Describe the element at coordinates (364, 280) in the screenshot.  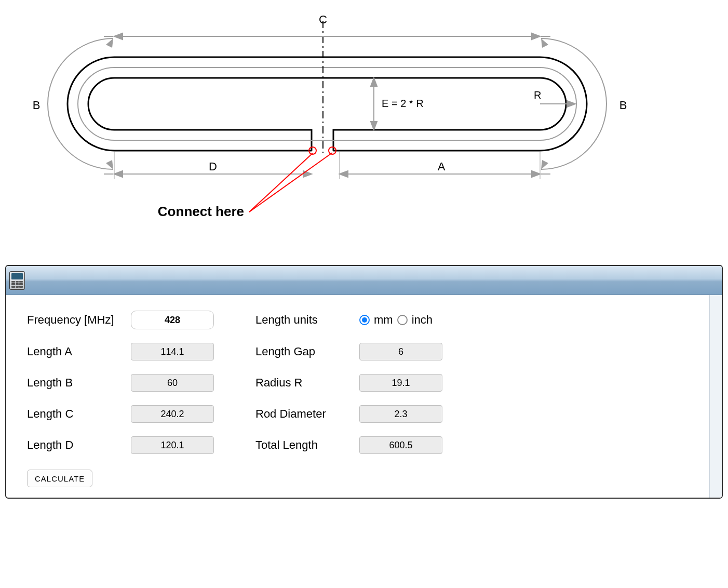
I see `panel-titlebar` at that location.